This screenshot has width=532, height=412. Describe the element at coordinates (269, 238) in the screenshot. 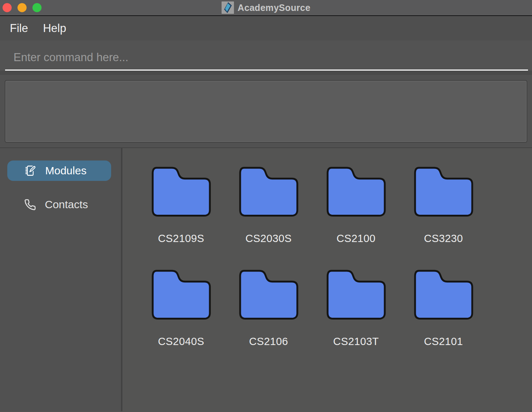

I see `folder-label: CS2030S` at that location.